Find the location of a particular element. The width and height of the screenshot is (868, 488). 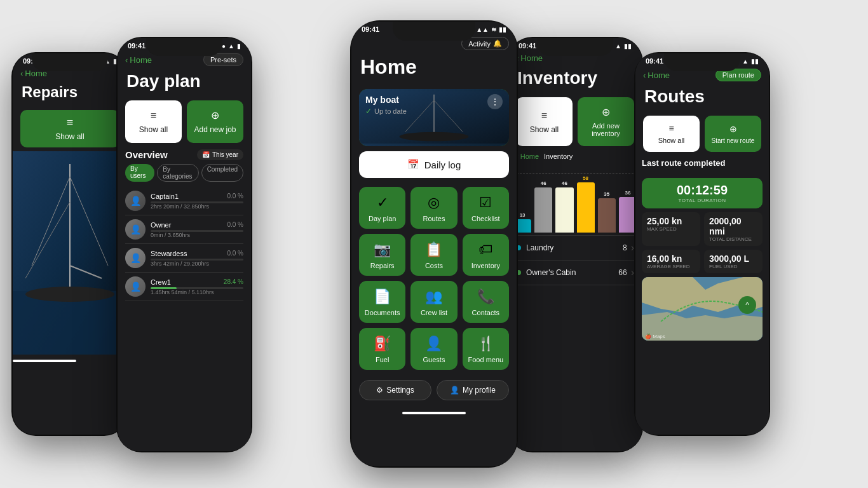

stat-fuel-used-val: 3000,00 L is located at coordinates (733, 259).